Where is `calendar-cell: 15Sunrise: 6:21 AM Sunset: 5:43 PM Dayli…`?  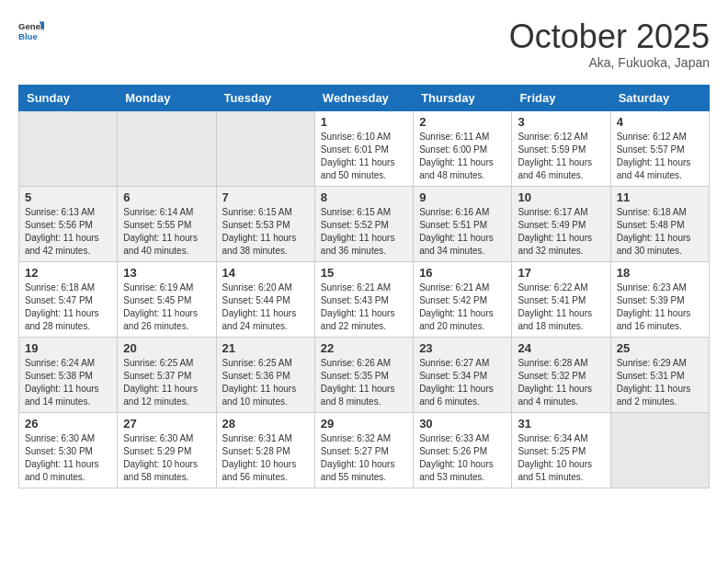 calendar-cell: 15Sunrise: 6:21 AM Sunset: 5:43 PM Dayli… is located at coordinates (364, 299).